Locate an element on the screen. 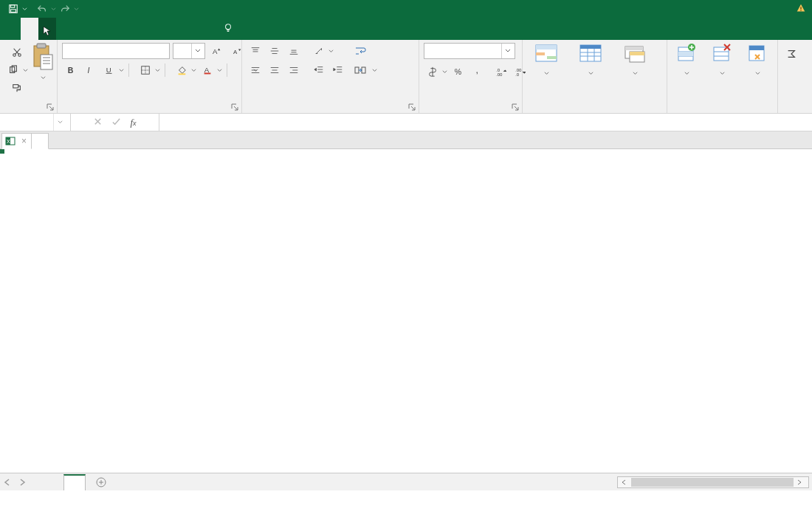  borders-dropdown-icon is located at coordinates (158, 71).